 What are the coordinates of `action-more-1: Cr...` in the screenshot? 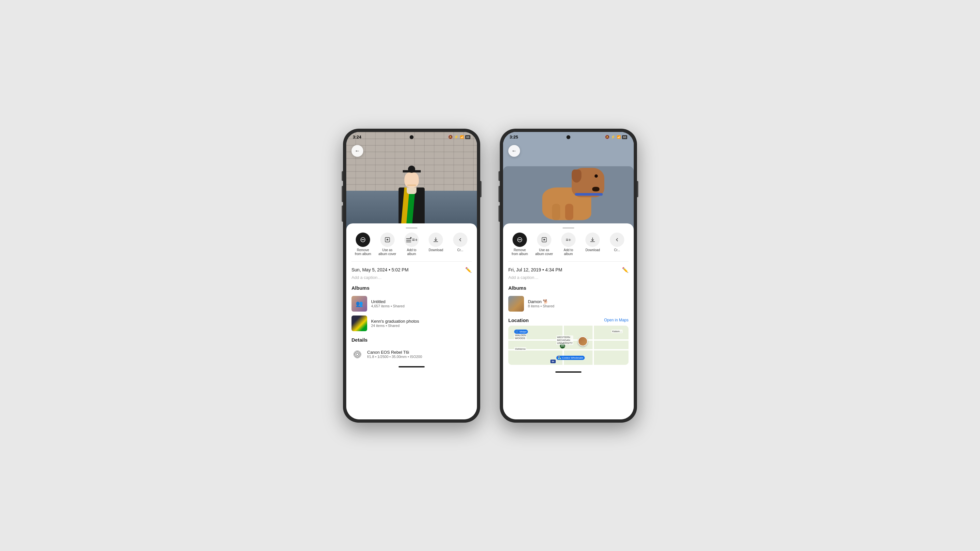 It's located at (460, 244).